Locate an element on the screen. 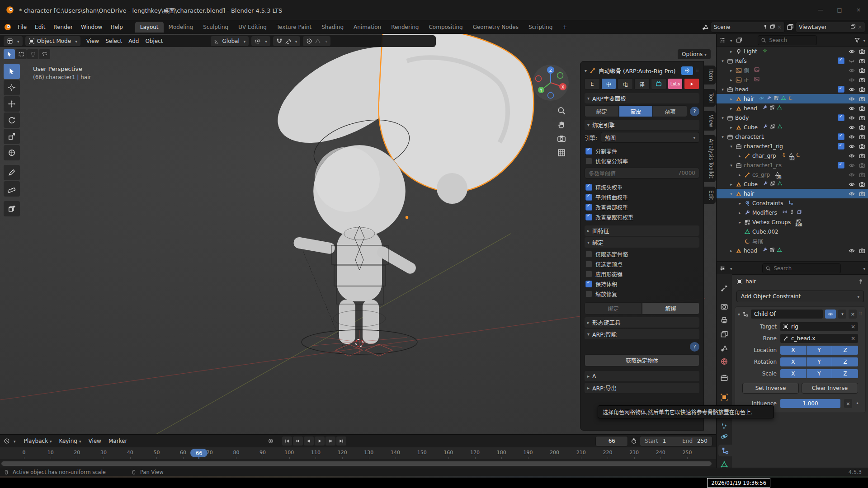 The image size is (868, 488). properties-tab-collection is located at coordinates (724, 378).